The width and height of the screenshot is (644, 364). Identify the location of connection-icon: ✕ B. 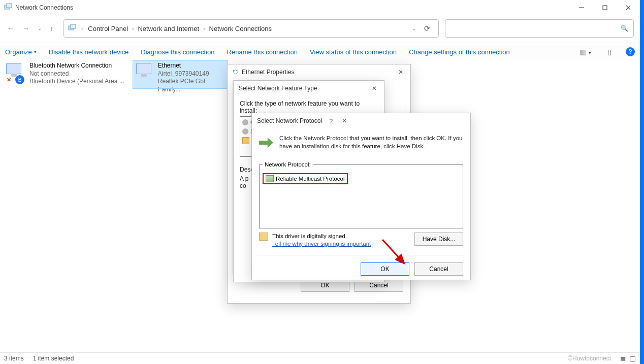
(15, 73).